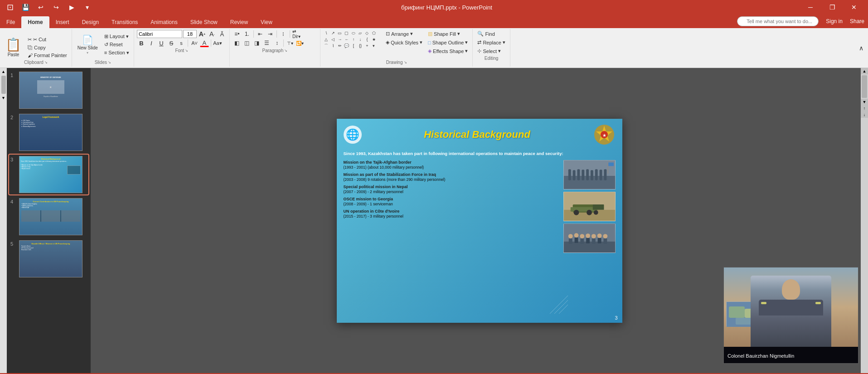  Describe the element at coordinates (267, 43) in the screenshot. I see `justify-button: ☰` at that location.